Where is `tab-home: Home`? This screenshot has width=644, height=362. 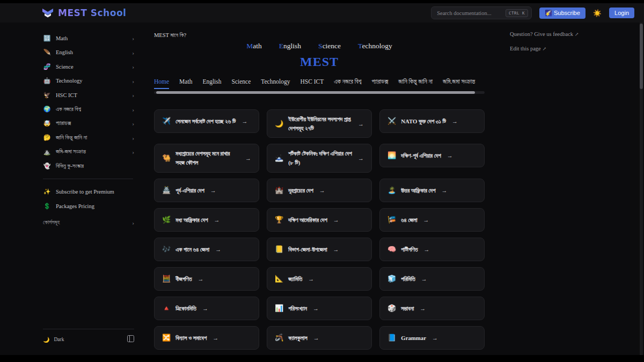 tab-home: Home is located at coordinates (162, 84).